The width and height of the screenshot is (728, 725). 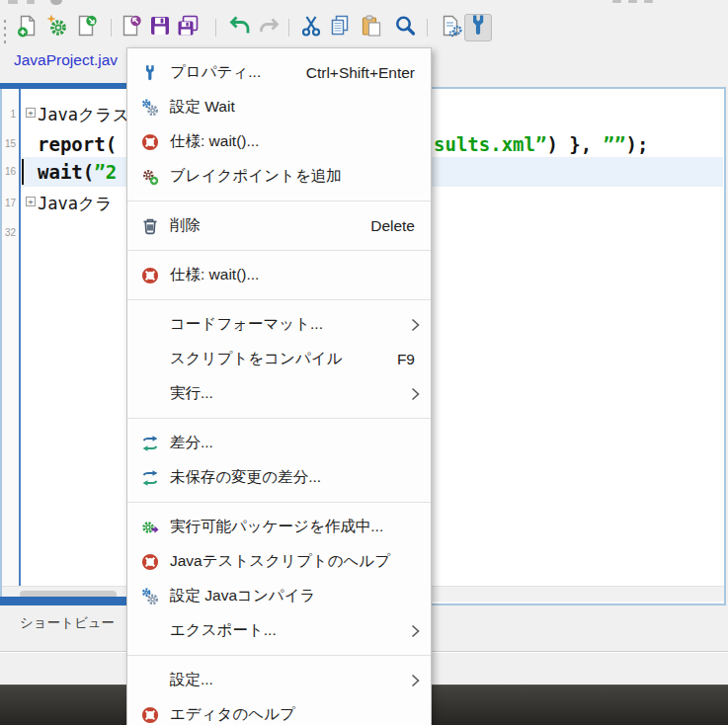 I want to click on new-file-button, so click(x=28, y=28).